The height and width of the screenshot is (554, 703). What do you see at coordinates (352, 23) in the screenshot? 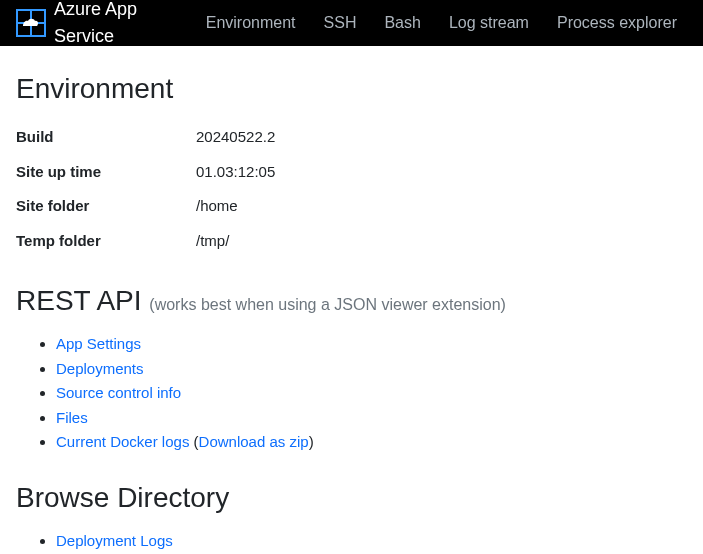
I see `navbar: Azure App Service Environment SSH Bash L…` at bounding box center [352, 23].